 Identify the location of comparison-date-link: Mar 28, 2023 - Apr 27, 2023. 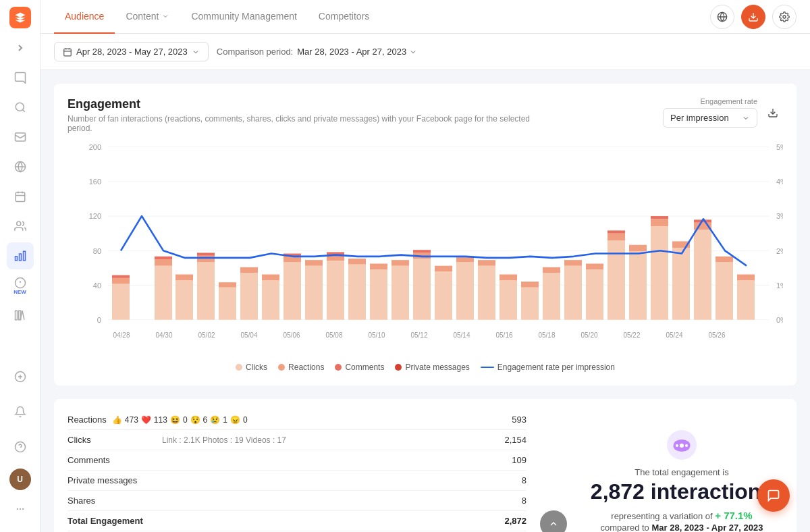
(357, 51).